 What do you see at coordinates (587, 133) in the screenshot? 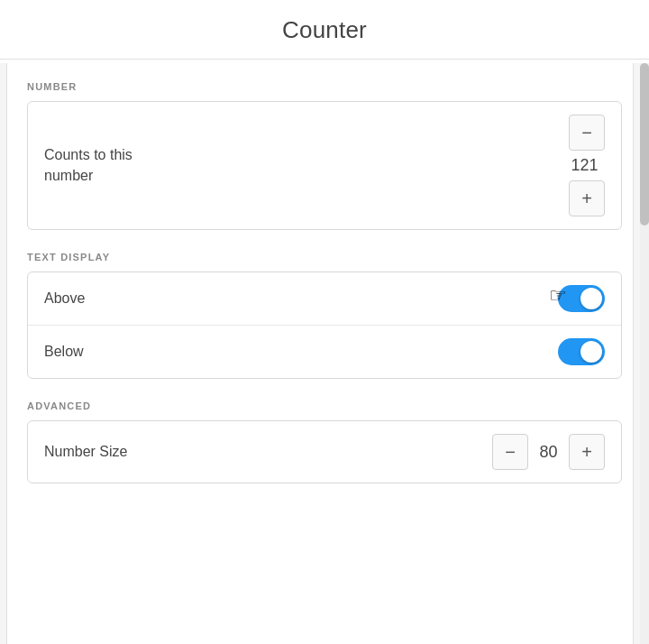
I see `number-value-minus-row: −` at bounding box center [587, 133].